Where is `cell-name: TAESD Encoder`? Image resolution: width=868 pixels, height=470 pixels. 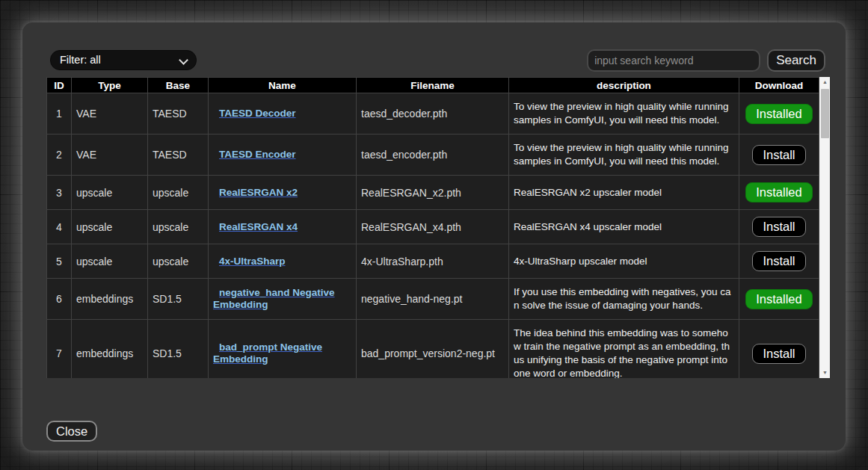
cell-name: TAESD Encoder is located at coordinates (283, 155).